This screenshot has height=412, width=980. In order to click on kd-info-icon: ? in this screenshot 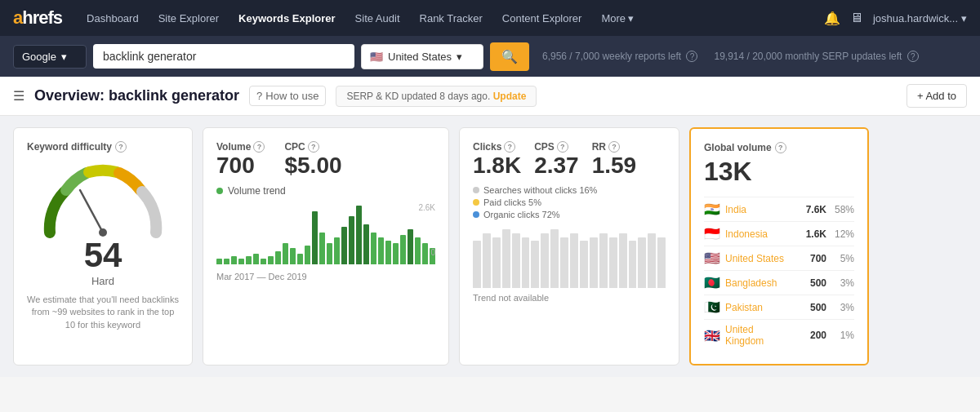, I will do `click(121, 147)`.